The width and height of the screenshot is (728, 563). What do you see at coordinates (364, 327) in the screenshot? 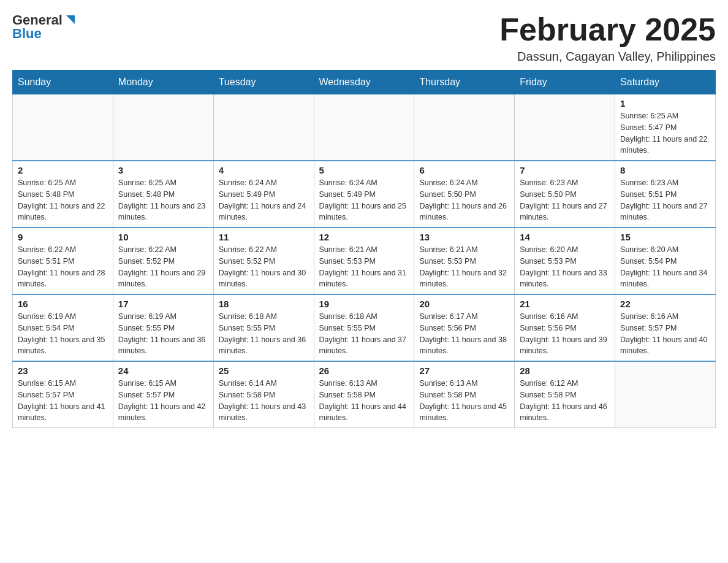
I see `calendar-week-row: 16Sunrise: 6:19 AMSunset: 5:54 PMDayligh…` at bounding box center [364, 327].